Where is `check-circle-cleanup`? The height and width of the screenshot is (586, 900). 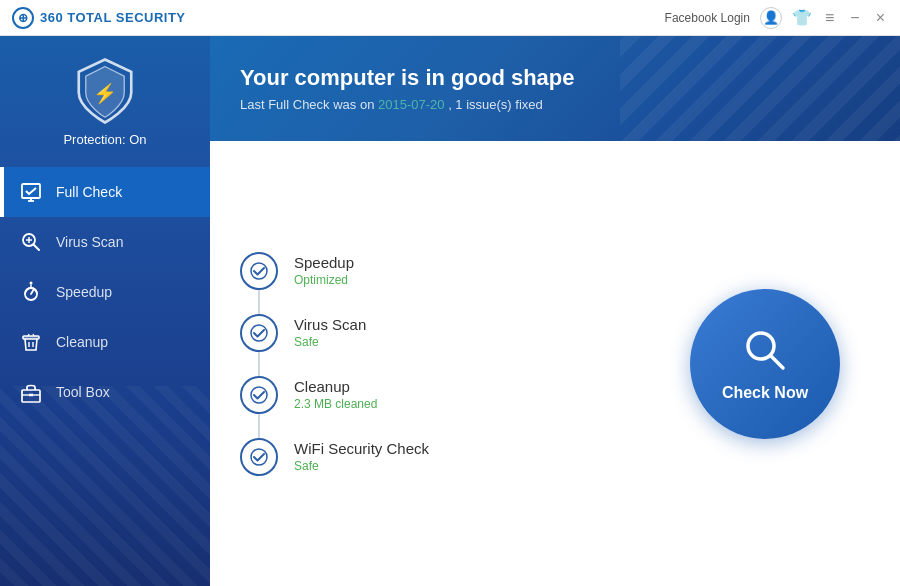
check-circle-cleanup is located at coordinates (259, 395).